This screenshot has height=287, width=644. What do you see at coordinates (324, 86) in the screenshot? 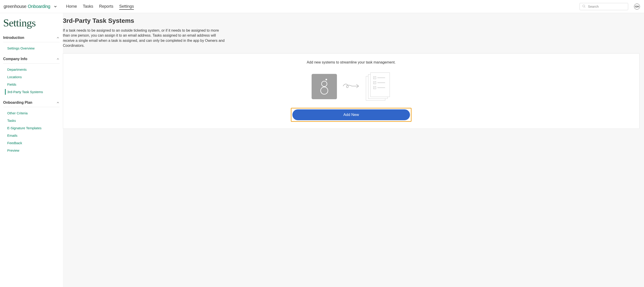
I see `greenhouse-logo-block-icon` at bounding box center [324, 86].